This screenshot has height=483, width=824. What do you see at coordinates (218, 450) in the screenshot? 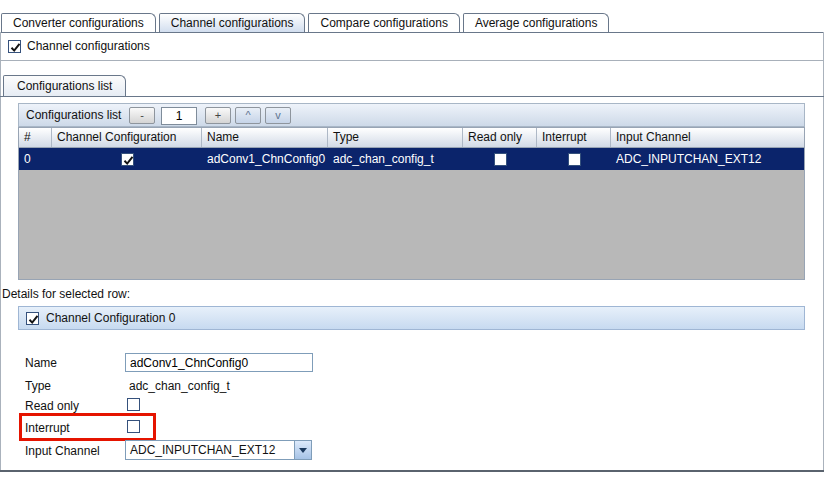
I see `input-channel-select: ADC_INPUTCHAN_EXT12` at bounding box center [218, 450].